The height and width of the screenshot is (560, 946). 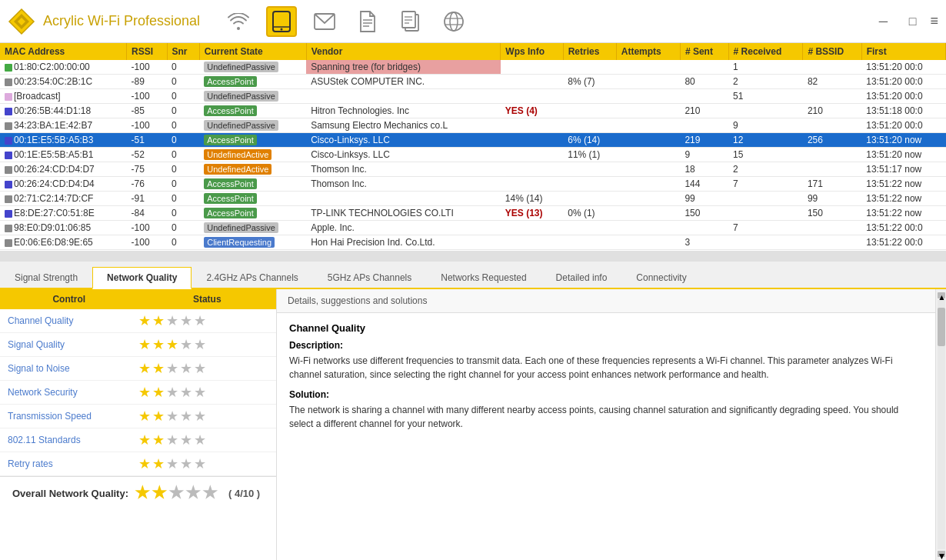 I want to click on right-panel-header: Details, suggestions and solutions, so click(x=606, y=302).